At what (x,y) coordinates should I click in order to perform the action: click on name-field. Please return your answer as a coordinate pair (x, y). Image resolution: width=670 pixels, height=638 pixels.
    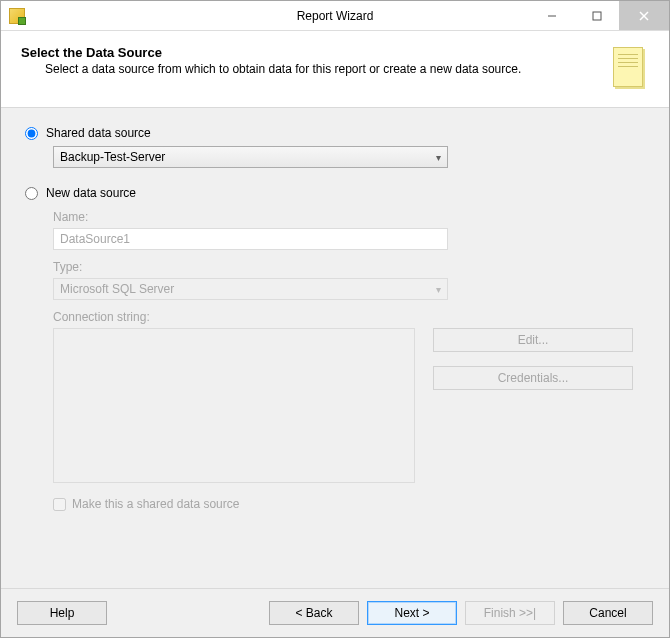
    Looking at the image, I should click on (250, 239).